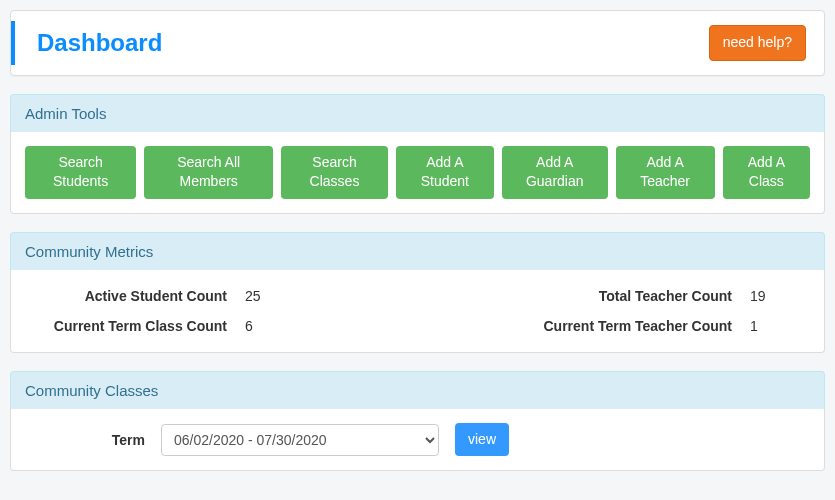  Describe the element at coordinates (275, 296) in the screenshot. I see `active-student-count-value: 25` at that location.